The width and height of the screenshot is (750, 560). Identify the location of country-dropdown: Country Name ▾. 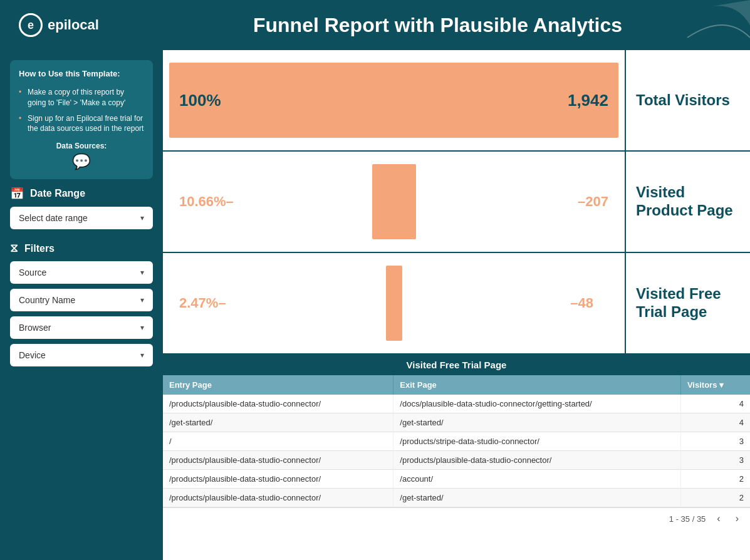
(81, 300).